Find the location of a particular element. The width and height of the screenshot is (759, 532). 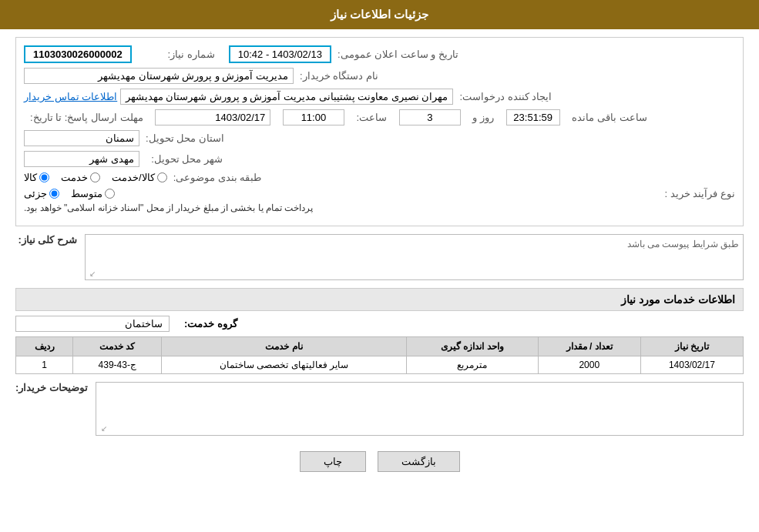

radio-kala-label: کالا is located at coordinates (31, 177).